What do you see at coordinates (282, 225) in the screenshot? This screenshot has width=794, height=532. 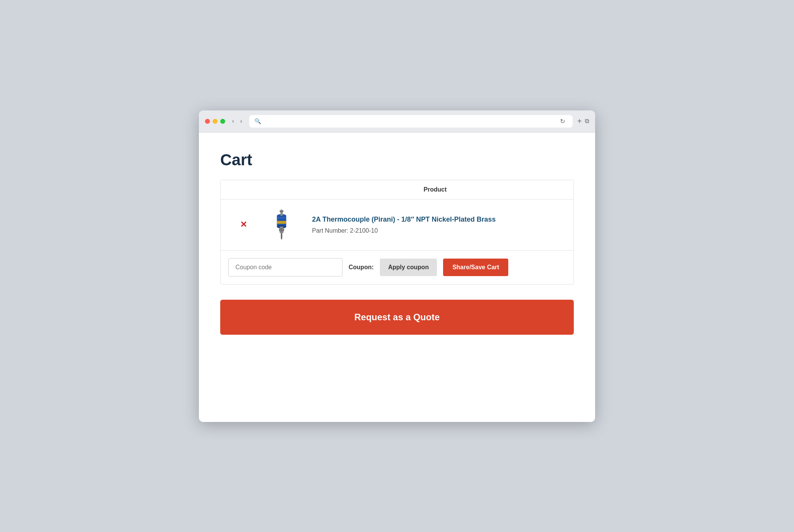 I see `product-thumbnail` at bounding box center [282, 225].